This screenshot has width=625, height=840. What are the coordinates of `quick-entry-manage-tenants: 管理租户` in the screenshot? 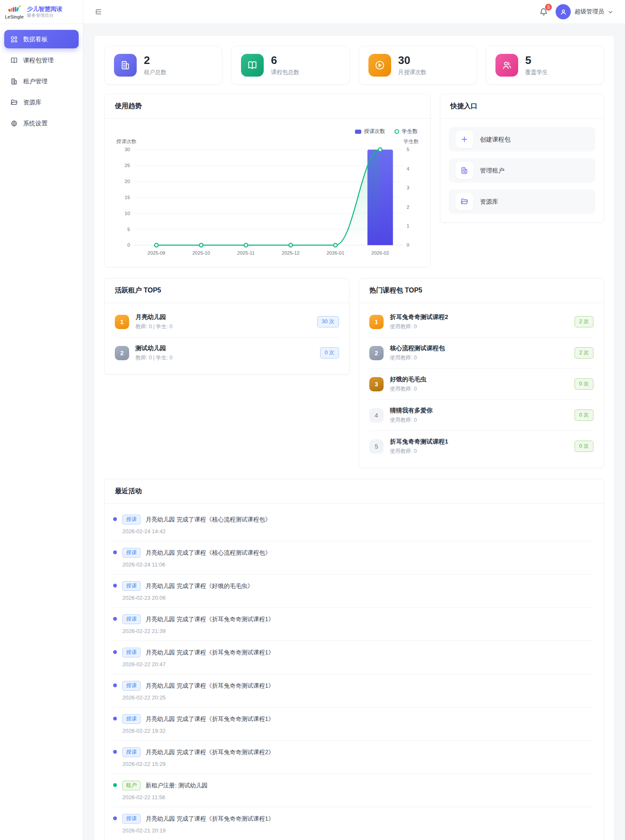 It's located at (522, 170).